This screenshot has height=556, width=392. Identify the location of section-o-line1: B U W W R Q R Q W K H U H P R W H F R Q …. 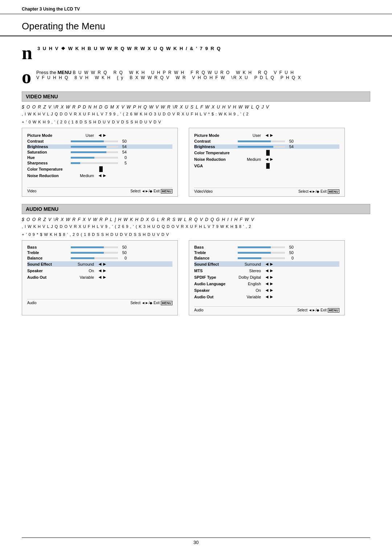
(183, 73).